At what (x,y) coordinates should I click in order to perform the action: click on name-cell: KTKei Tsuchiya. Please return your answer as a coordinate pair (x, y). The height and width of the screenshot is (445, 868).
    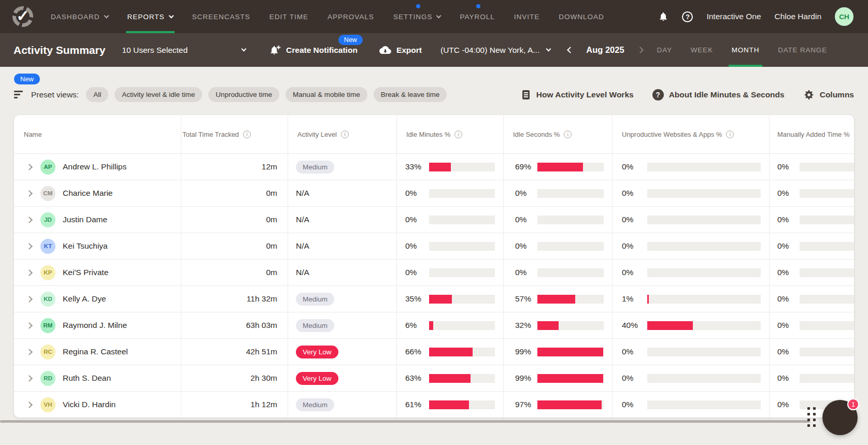
    Looking at the image, I should click on (97, 246).